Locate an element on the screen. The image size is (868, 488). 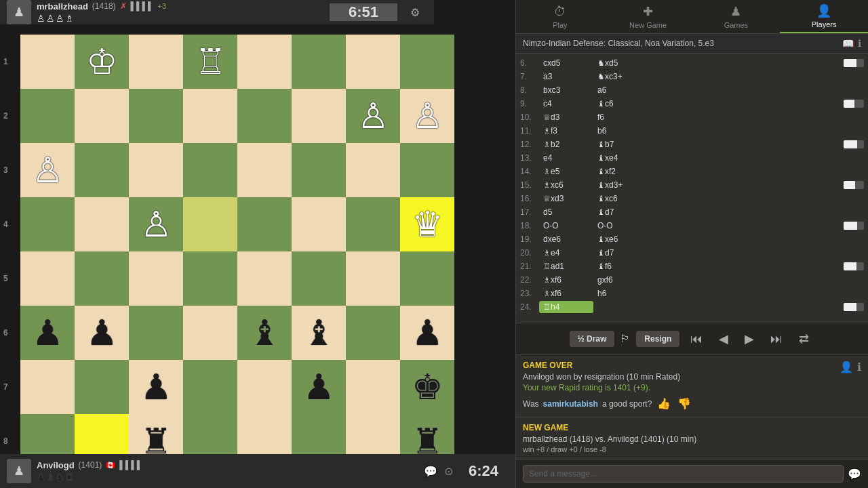
square-d5 is located at coordinates (264, 279).